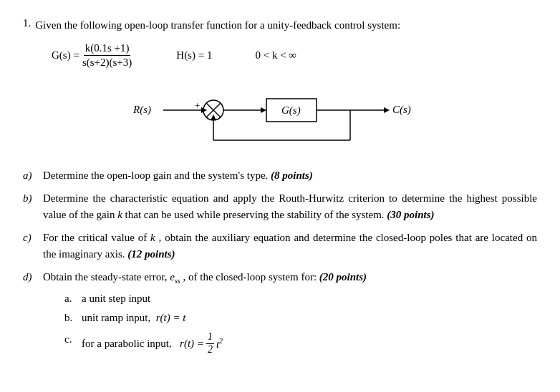 The height and width of the screenshot is (392, 560). What do you see at coordinates (309, 343) in the screenshot?
I see `sub-c-content: for a parabolic input, r(t) = 1 2 t2` at bounding box center [309, 343].